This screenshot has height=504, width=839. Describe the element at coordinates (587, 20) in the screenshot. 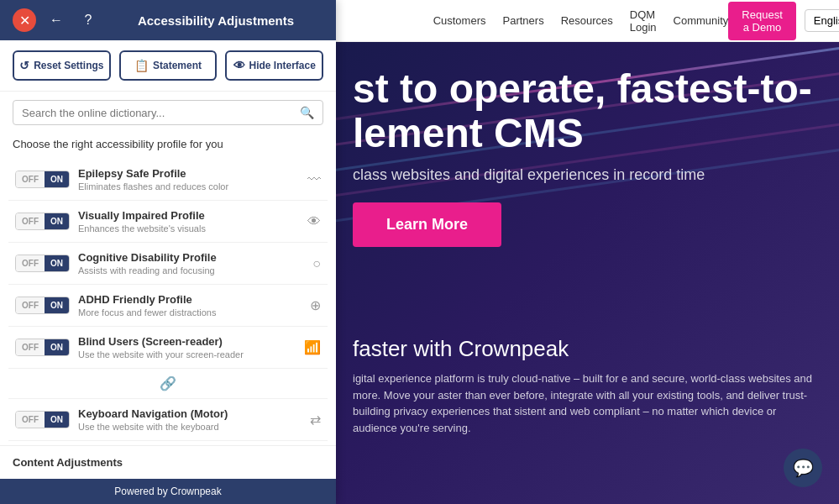

I see `navbar-link-resources: Resources` at that location.